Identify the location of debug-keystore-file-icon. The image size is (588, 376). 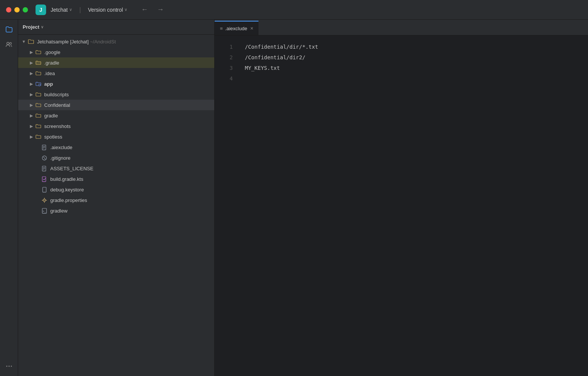
(45, 190).